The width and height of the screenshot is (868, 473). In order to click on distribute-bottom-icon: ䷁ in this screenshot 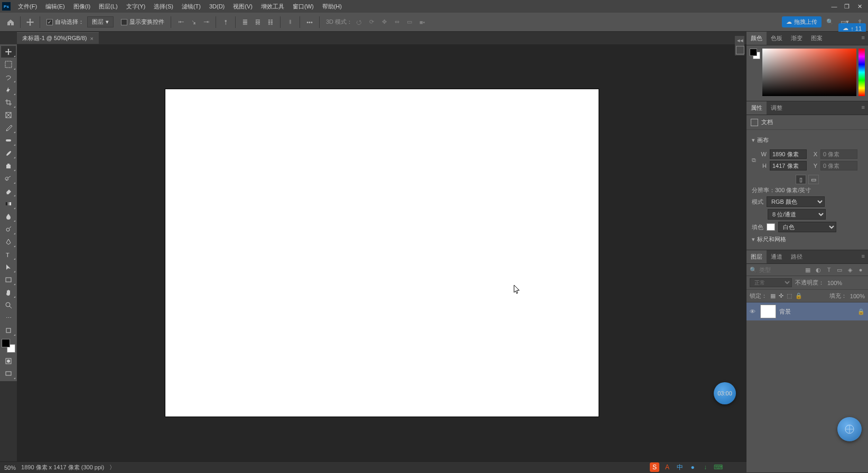, I will do `click(270, 22)`.